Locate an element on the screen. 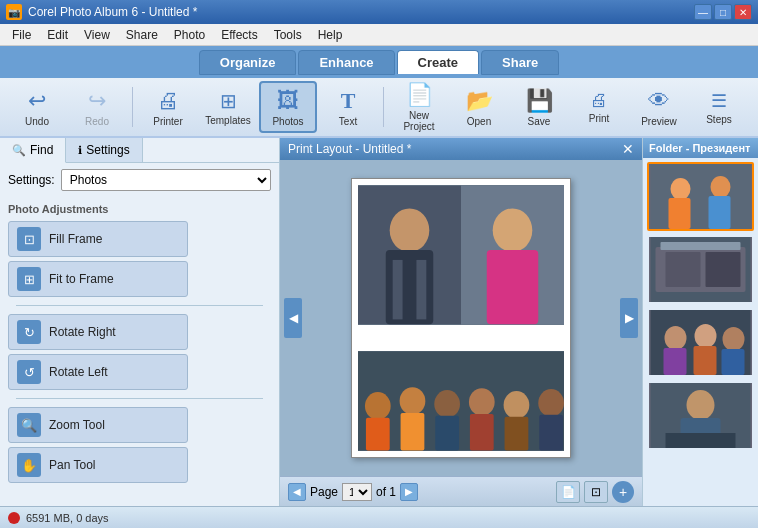  new-project-button: 📄 New Project is located at coordinates (419, 107).